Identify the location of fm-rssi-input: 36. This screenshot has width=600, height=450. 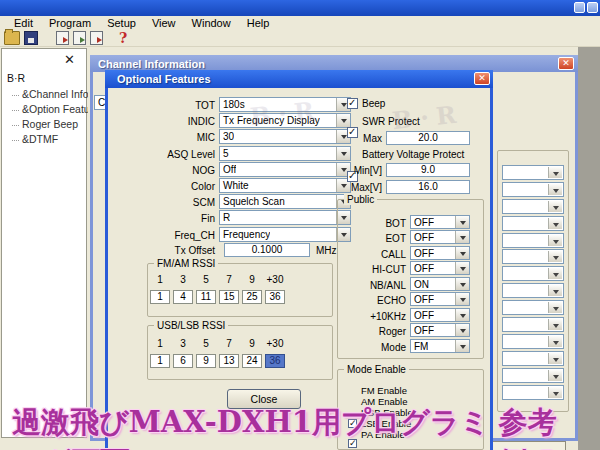
(275, 297).